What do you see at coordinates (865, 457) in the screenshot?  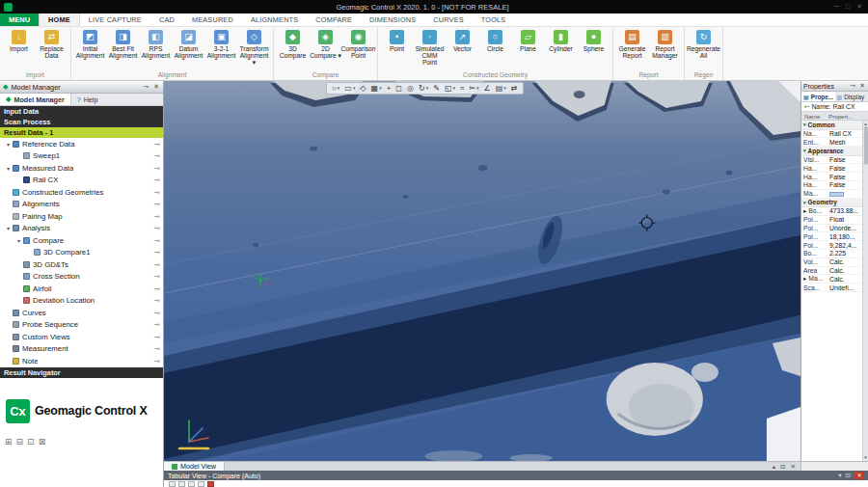 I see `scroll-down-icon: ▼` at bounding box center [865, 457].